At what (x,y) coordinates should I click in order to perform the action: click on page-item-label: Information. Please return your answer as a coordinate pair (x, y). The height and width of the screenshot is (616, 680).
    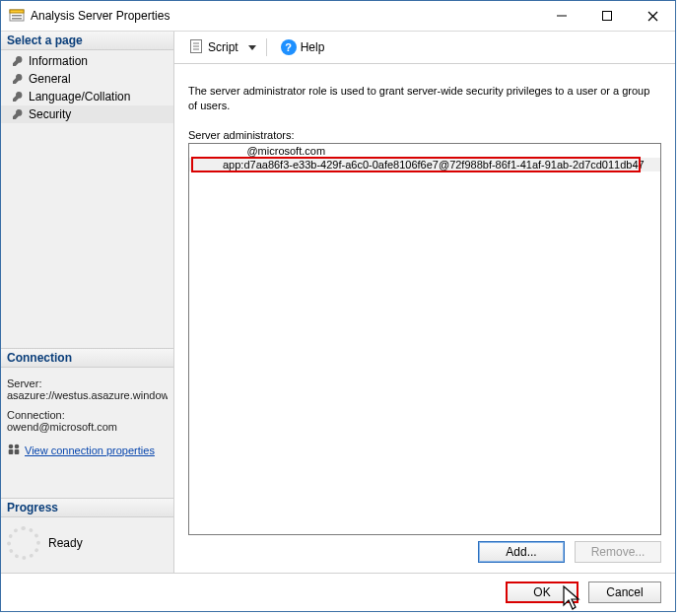
    Looking at the image, I should click on (58, 61).